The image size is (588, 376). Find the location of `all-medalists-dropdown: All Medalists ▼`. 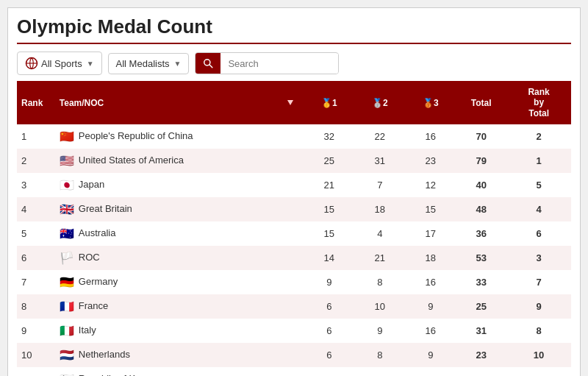

all-medalists-dropdown: All Medalists ▼ is located at coordinates (148, 63).